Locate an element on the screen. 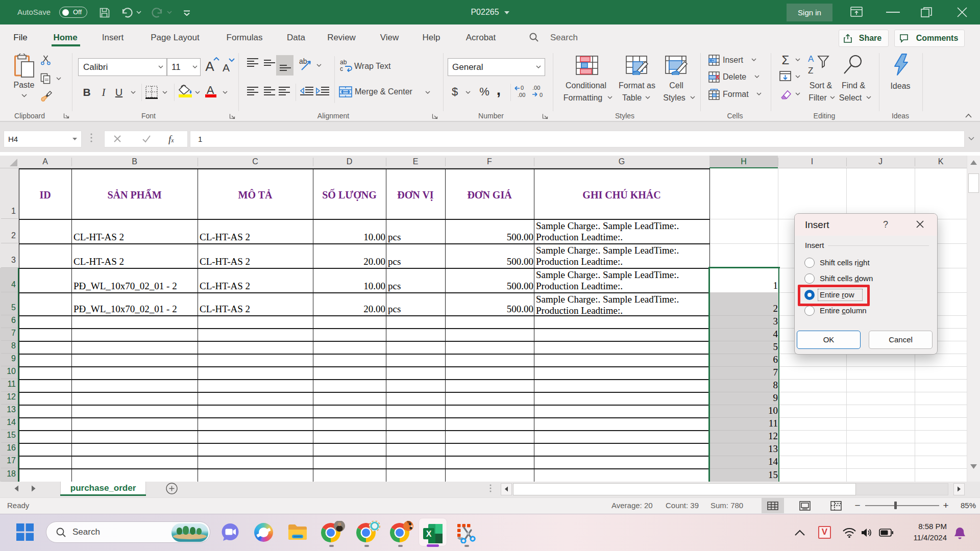 This screenshot has width=980, height=551. svg-text: A is located at coordinates (811, 59).